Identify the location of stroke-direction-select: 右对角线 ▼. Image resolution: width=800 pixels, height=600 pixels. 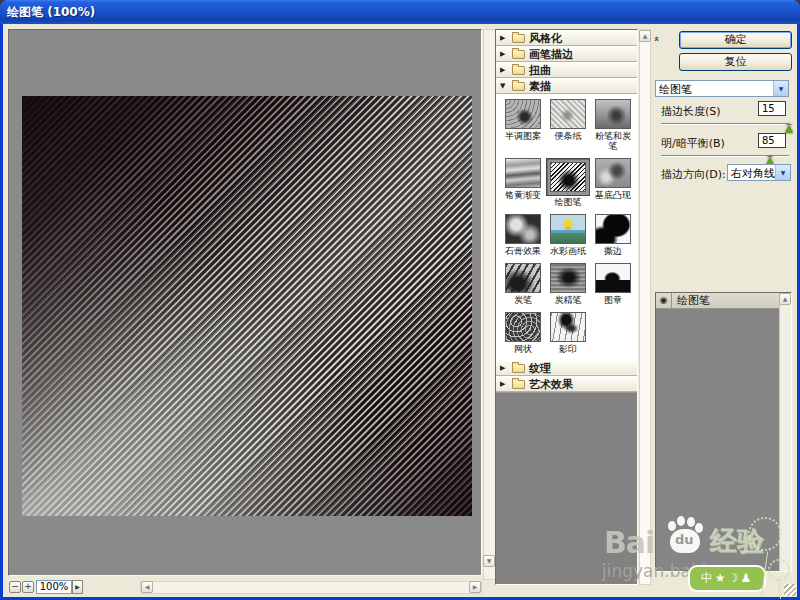
(759, 172).